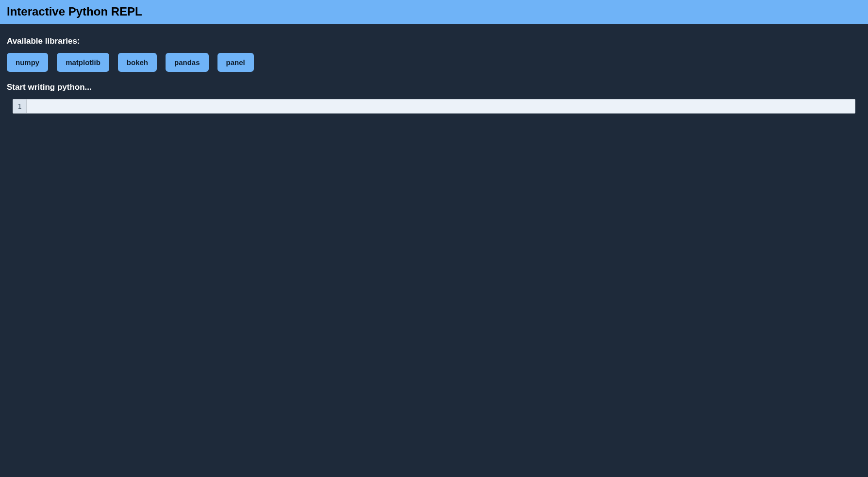  What do you see at coordinates (187, 62) in the screenshot?
I see `library-button-pandas: pandas` at bounding box center [187, 62].